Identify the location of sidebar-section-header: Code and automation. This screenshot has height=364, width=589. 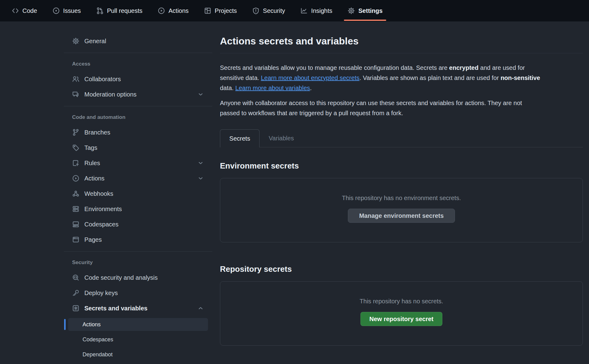
(138, 117).